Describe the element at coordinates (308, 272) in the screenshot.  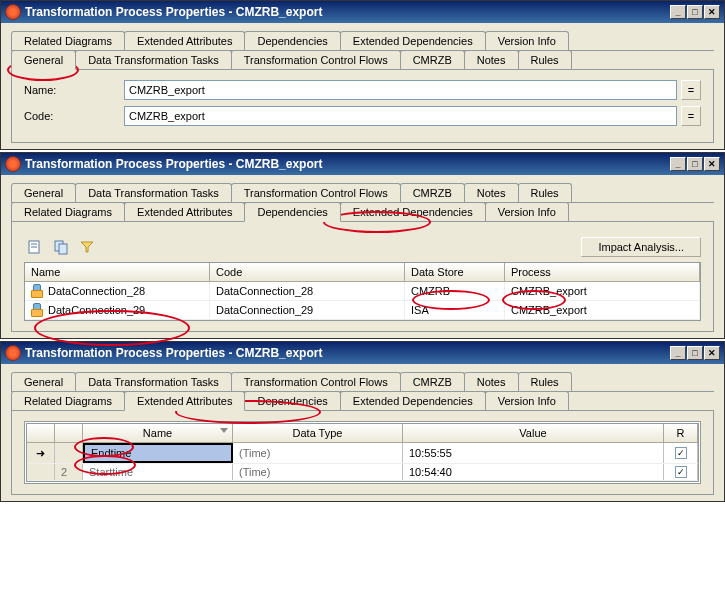
I see `col-code: Code` at that location.